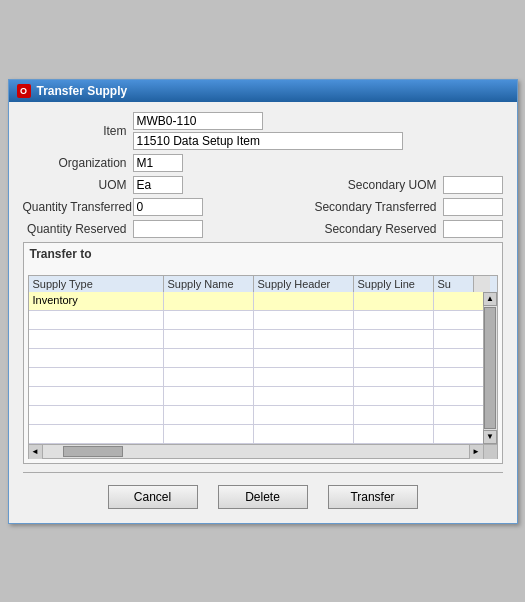 This screenshot has height=602, width=525. I want to click on secondary-reserved-input, so click(473, 229).